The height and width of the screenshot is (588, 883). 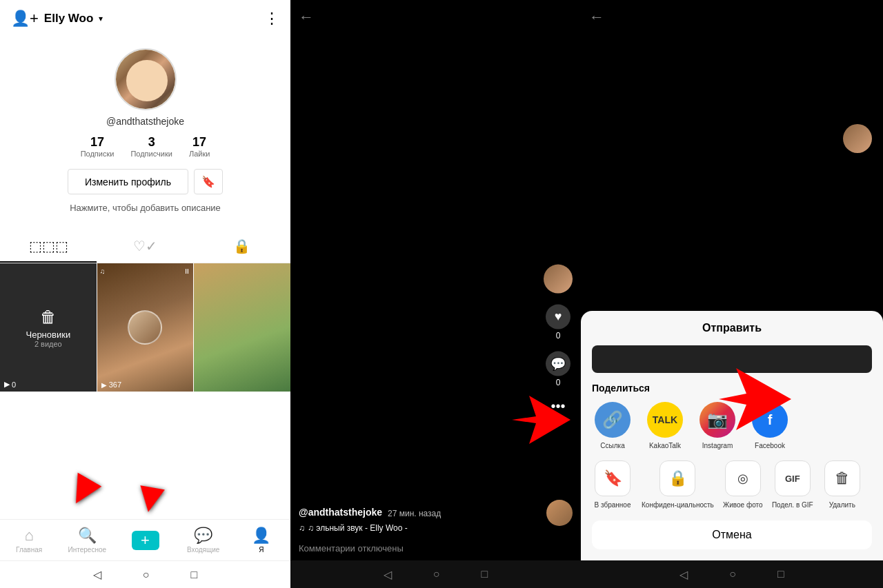 What do you see at coordinates (613, 485) in the screenshot?
I see `share-action-favorites: 🔖 В збранное` at bounding box center [613, 485].